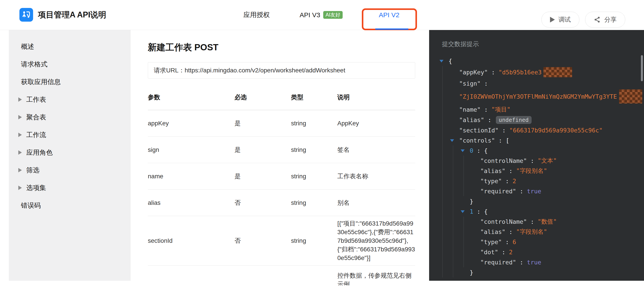 This screenshot has width=644, height=290. Describe the element at coordinates (605, 20) in the screenshot. I see `share-button: 分享` at that location.